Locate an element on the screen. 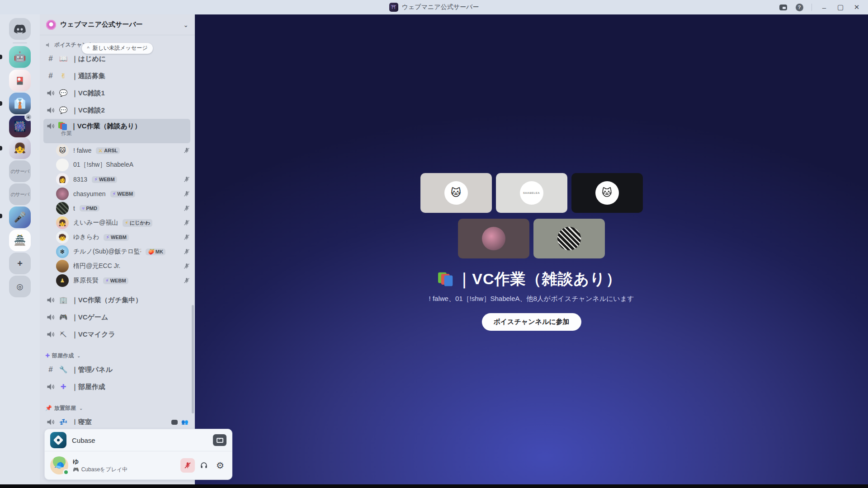  server-icon-text-2: のサーバ is located at coordinates (20, 194).